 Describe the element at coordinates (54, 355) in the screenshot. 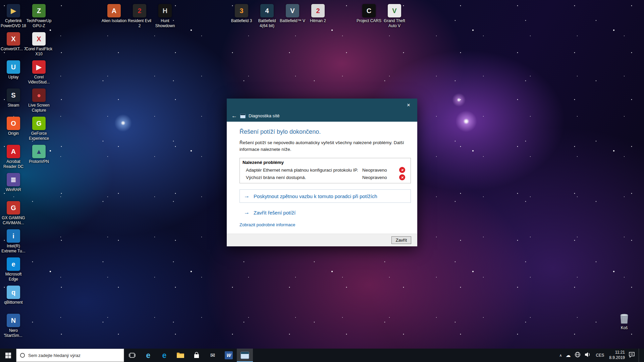

I see `search-placeholder: Sem zadejte hledaný výraz` at that location.